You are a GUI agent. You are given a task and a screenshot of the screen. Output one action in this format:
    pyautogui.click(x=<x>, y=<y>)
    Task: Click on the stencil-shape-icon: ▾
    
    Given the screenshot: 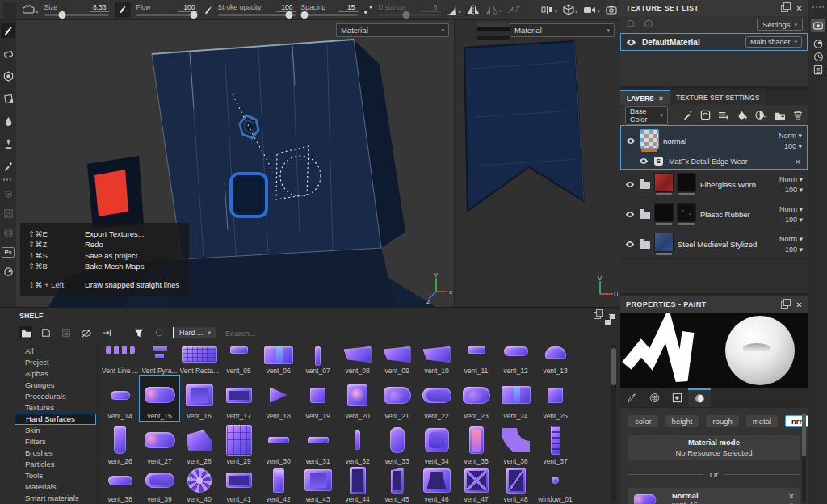 What is the action you would take?
    pyautogui.click(x=31, y=10)
    